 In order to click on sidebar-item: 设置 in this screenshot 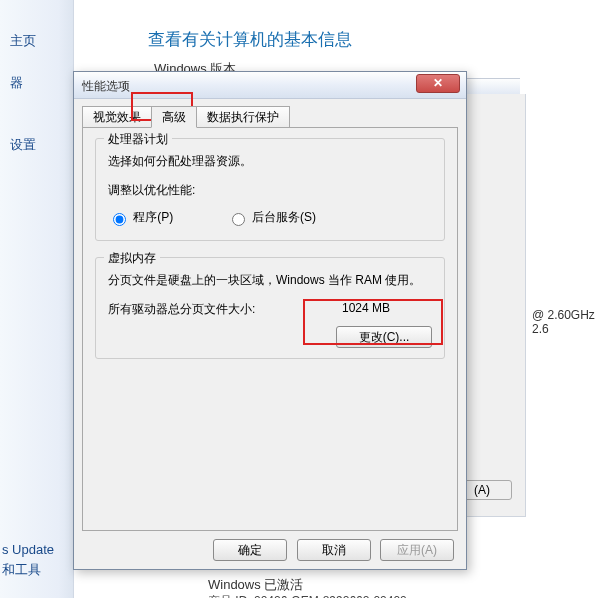, I will do `click(36, 145)`.